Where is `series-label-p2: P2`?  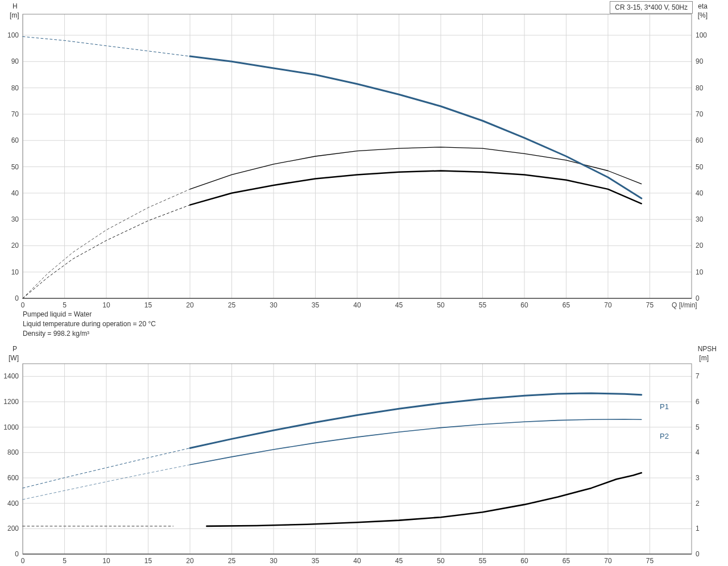 series-label-p2: P2 is located at coordinates (664, 436).